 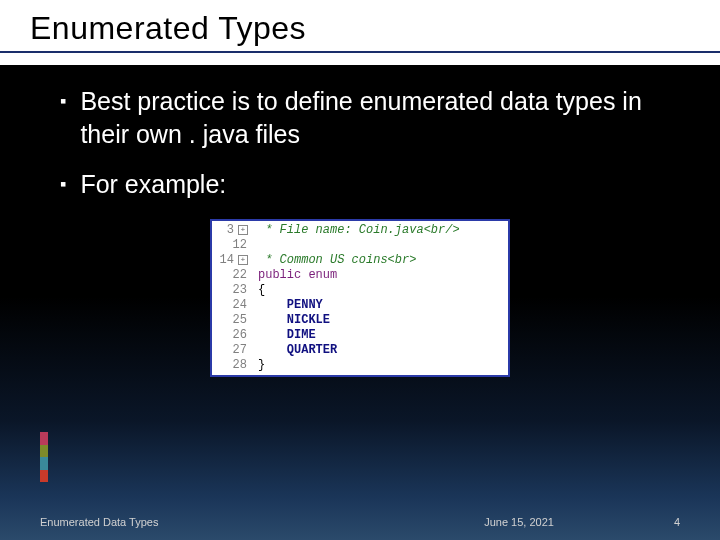 What do you see at coordinates (231, 246) in the screenshot?
I see `gutter-line: 12` at bounding box center [231, 246].